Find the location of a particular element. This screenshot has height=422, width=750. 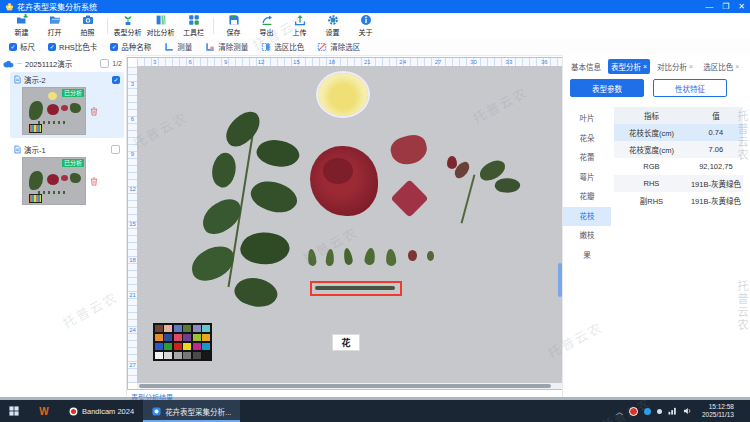

upload-button: 上传 is located at coordinates (300, 26).